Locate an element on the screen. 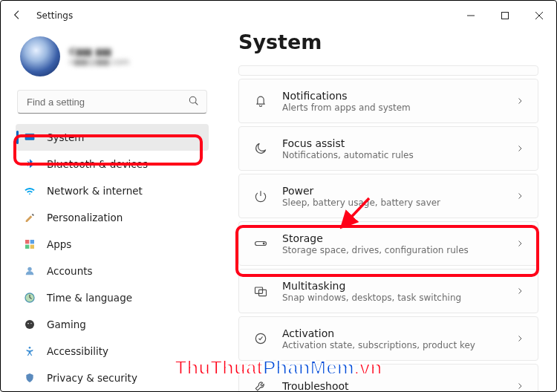  accounts-icon is located at coordinates (30, 271).